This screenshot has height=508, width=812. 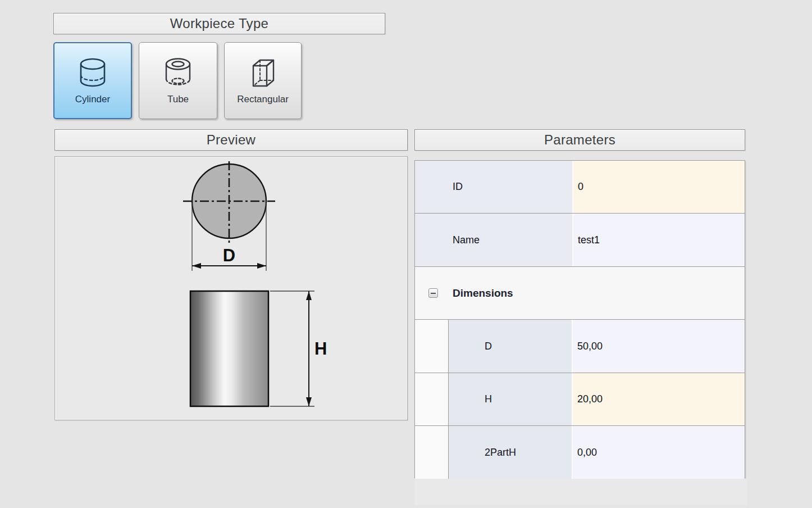 I want to click on param-value-cell: test1, so click(x=658, y=240).